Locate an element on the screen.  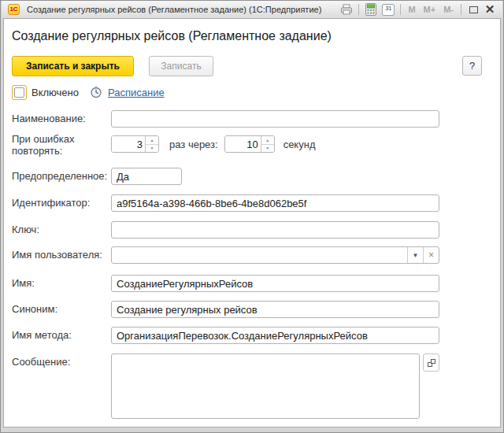
dropdown-icon: ▼ is located at coordinates (415, 255).